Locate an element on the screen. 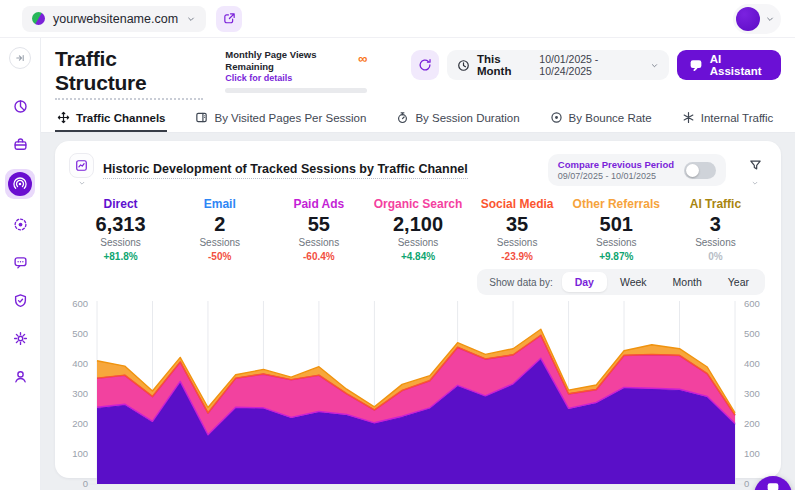  settings-gear-icon is located at coordinates (20, 338).